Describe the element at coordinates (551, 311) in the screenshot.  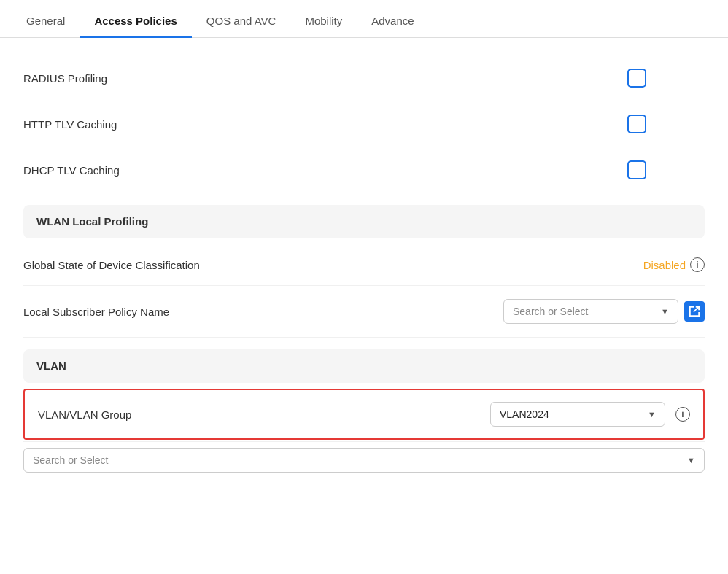
I see `subscriber-policy-placeholder: Search or Select` at that location.